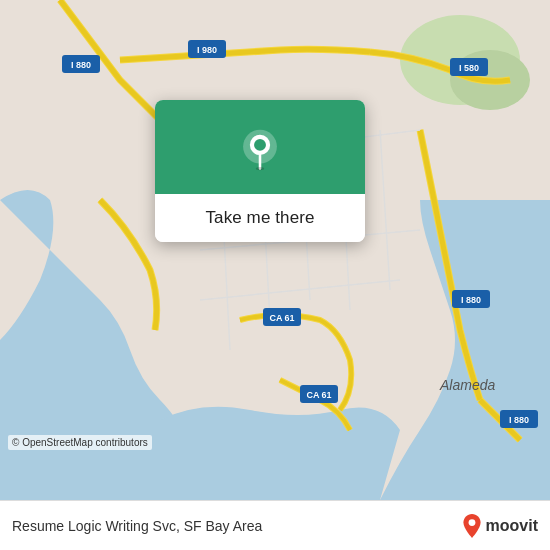  What do you see at coordinates (232, 526) in the screenshot?
I see `location-label: Resume Logic Writing Svc, SF Bay Area` at bounding box center [232, 526].